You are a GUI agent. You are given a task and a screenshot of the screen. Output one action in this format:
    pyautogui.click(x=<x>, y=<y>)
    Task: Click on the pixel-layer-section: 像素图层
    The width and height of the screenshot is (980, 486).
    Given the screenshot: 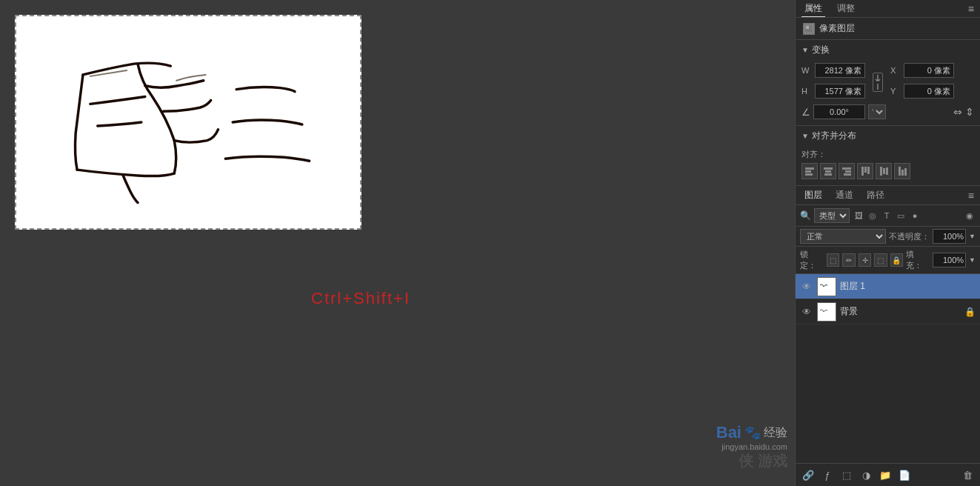 What is the action you would take?
    pyautogui.click(x=887, y=29)
    